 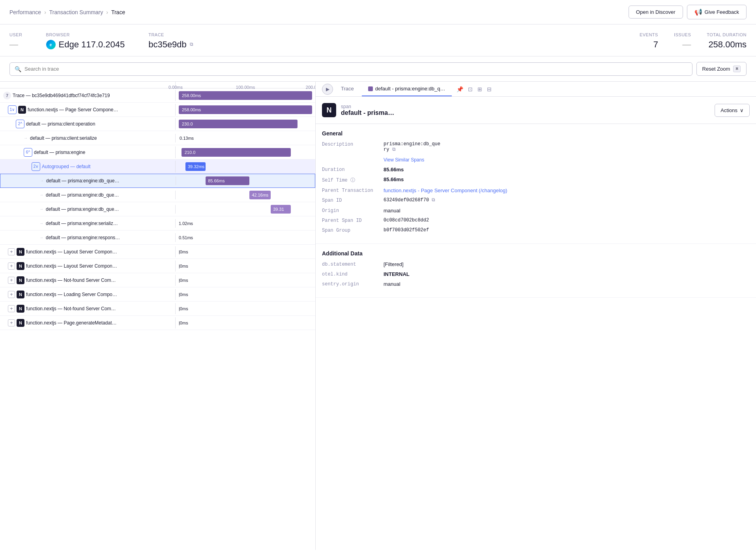 I want to click on tab-trace: Trace, so click(x=347, y=89).